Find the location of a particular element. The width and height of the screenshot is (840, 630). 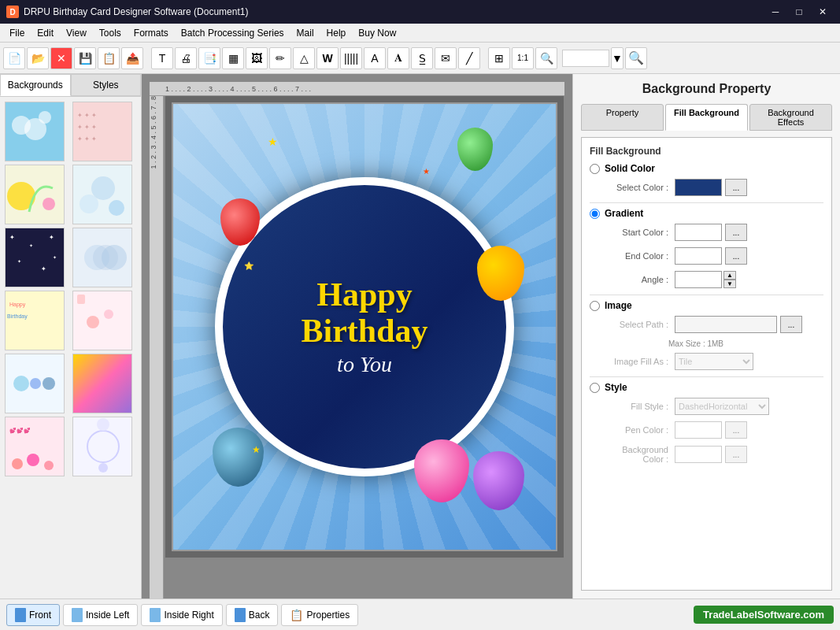

save-button: 💾 is located at coordinates (85, 58).